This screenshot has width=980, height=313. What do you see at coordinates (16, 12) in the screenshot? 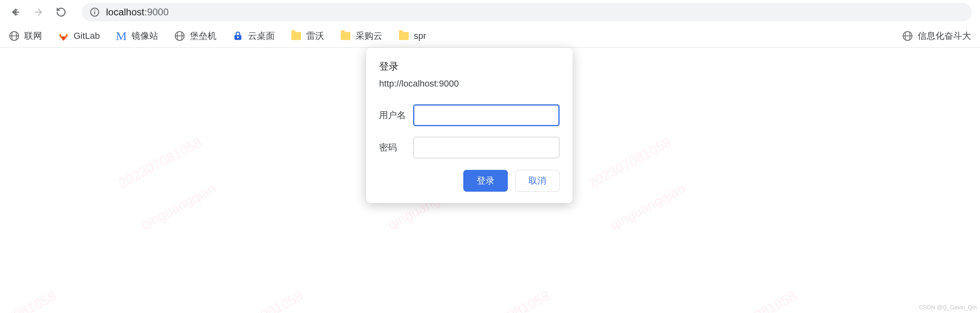
I see `back-button` at bounding box center [16, 12].